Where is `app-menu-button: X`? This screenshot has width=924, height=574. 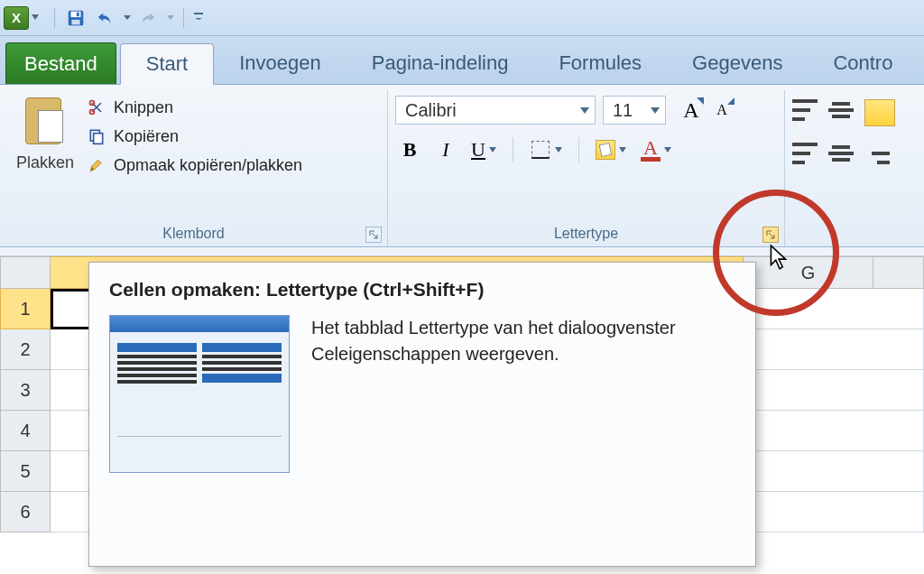
app-menu-button: X is located at coordinates (16, 18).